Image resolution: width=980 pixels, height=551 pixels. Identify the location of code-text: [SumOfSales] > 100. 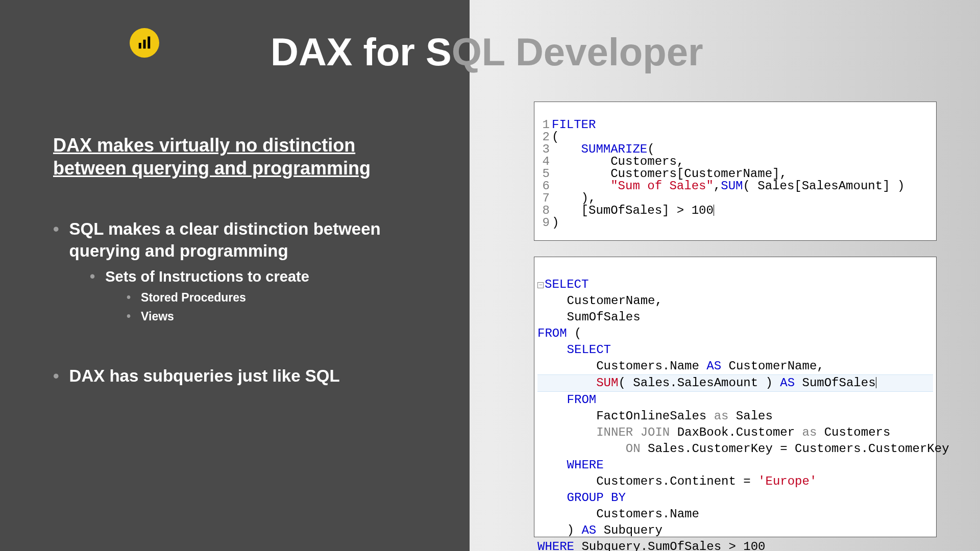
(647, 210).